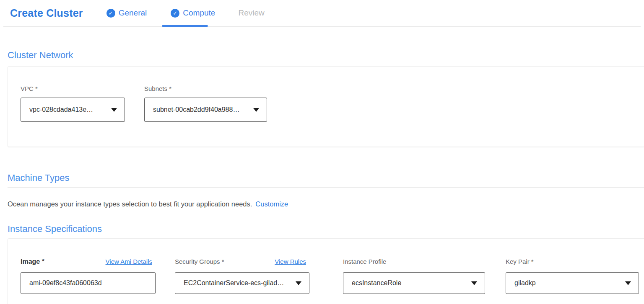  Describe the element at coordinates (234, 283) in the screenshot. I see `security-groups-selected-value: EC2ContainerService-ecs-gilad…` at that location.